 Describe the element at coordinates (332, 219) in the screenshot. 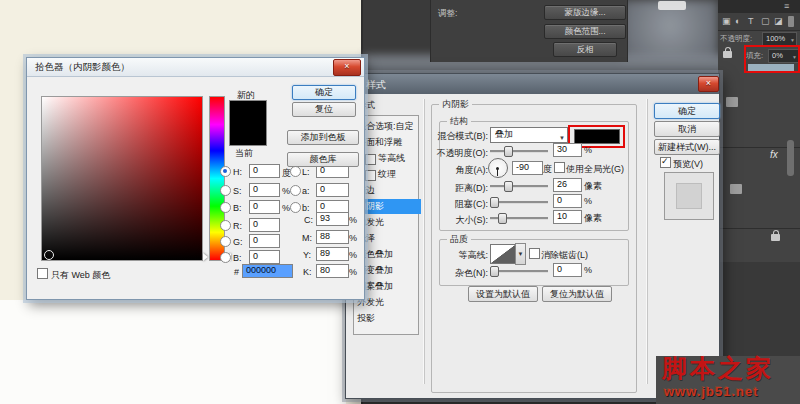

I see `c-value: 93` at that location.